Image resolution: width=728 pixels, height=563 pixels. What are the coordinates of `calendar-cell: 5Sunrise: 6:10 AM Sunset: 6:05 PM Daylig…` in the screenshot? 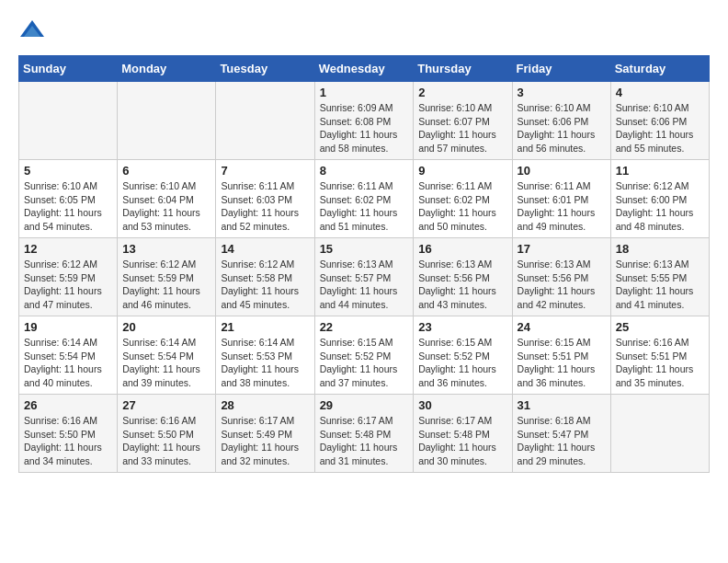 It's located at (68, 199).